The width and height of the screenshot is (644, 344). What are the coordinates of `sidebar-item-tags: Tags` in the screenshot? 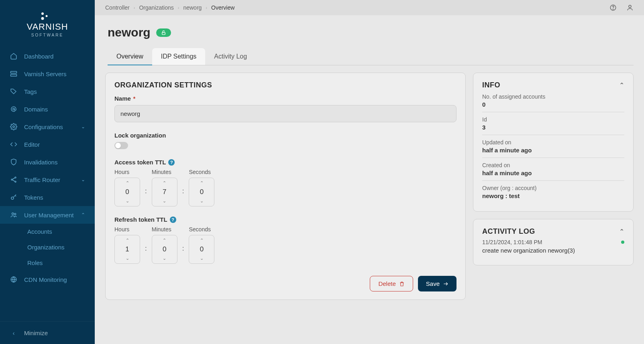 It's located at (47, 91).